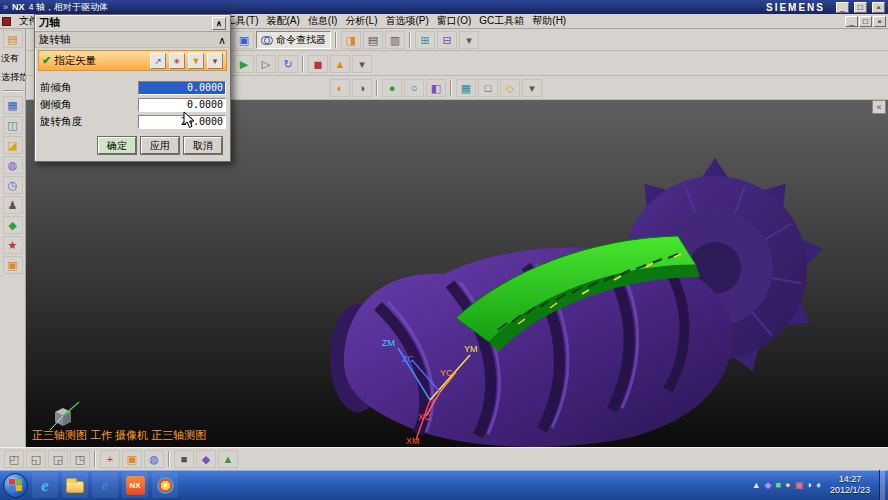 This screenshot has height=500, width=888. Describe the element at coordinates (288, 64) in the screenshot. I see `verify-toolpath-icon: ↻` at that location.